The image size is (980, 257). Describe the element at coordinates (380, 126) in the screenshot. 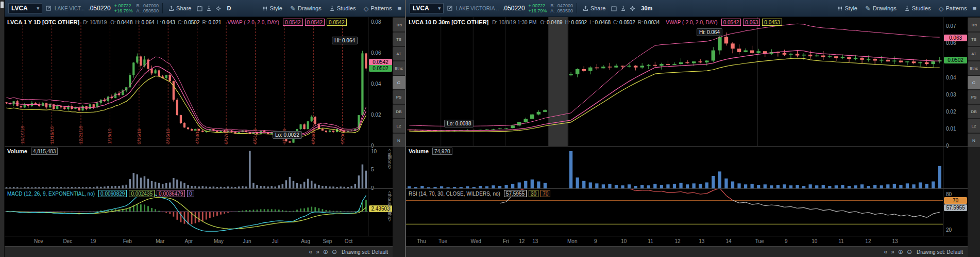

I see `price-axis: 0.080.060.040.0200.05420.0502 1050<milli…` at that location.